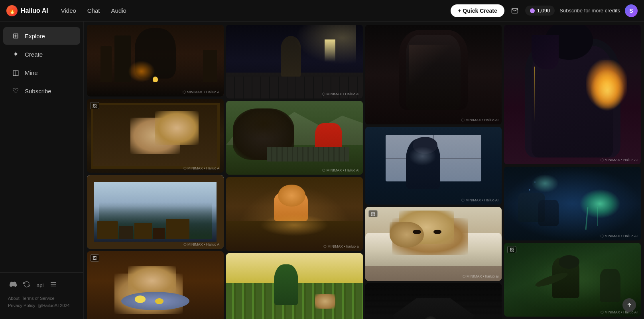 The image size is (644, 319). I want to click on avatar: S, so click(631, 11).